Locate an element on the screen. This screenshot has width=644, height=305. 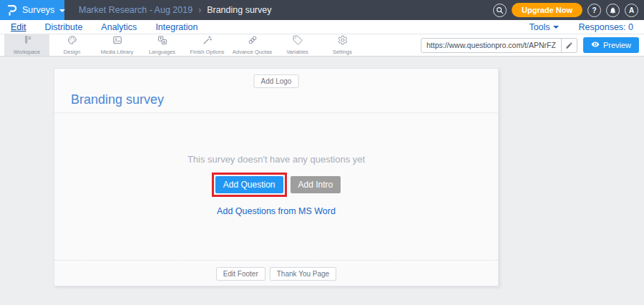
survey-url-value: https://www.questionpro.com/t/APNrFZ is located at coordinates (491, 45).